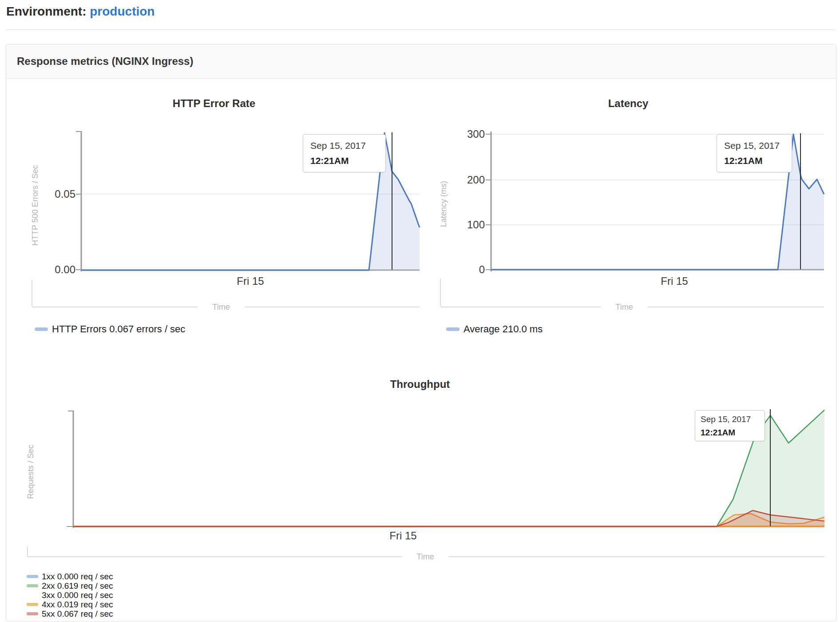 The width and height of the screenshot is (840, 622). What do you see at coordinates (32, 604) in the screenshot?
I see `throughput-legend-swatch-4xx` at bounding box center [32, 604].